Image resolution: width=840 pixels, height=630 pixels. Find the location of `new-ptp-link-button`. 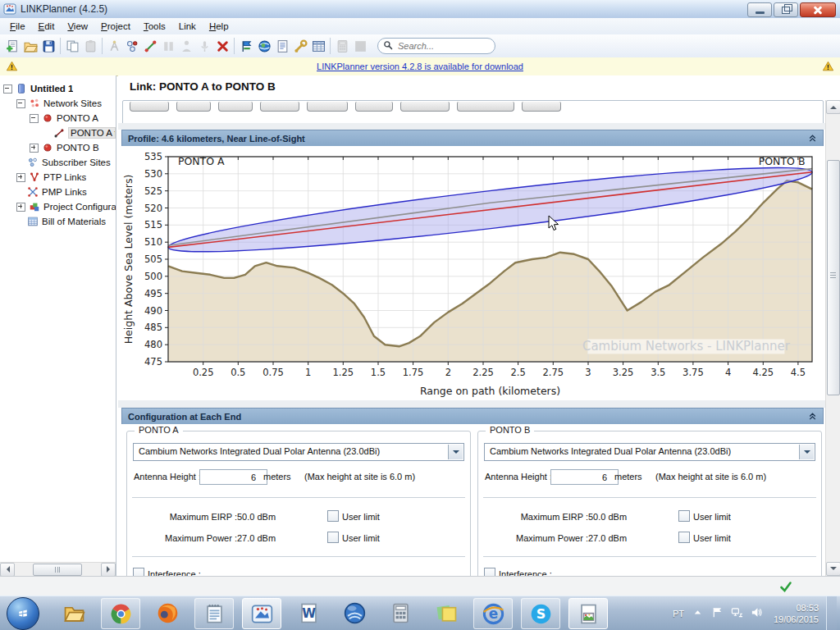

new-ptp-link-button is located at coordinates (150, 46).